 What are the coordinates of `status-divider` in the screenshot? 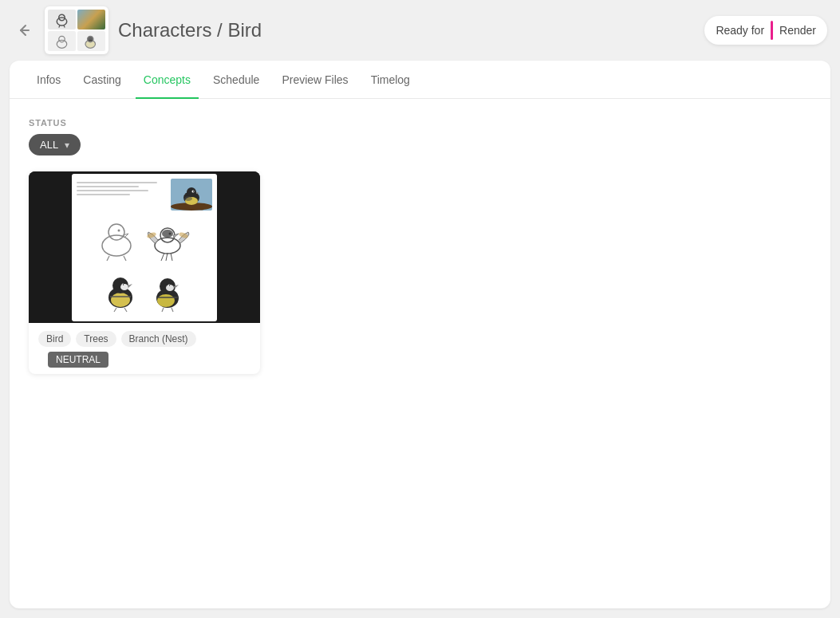 It's located at (772, 30).